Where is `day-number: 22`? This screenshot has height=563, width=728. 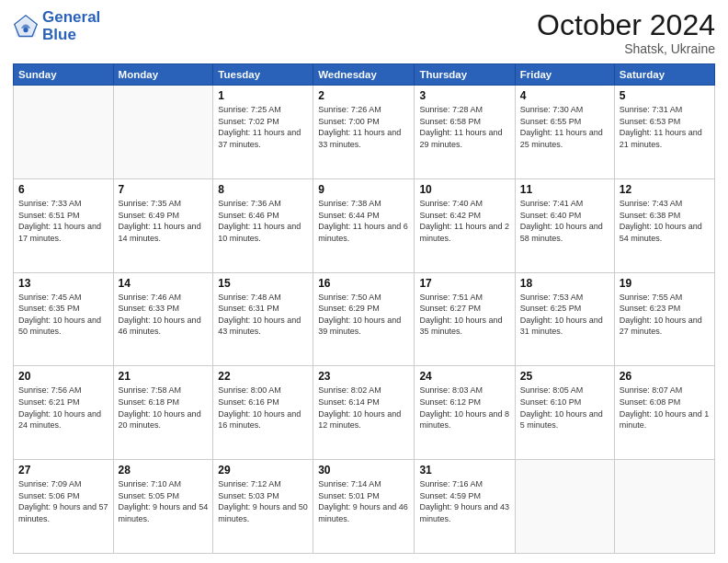 day-number: 22 is located at coordinates (263, 376).